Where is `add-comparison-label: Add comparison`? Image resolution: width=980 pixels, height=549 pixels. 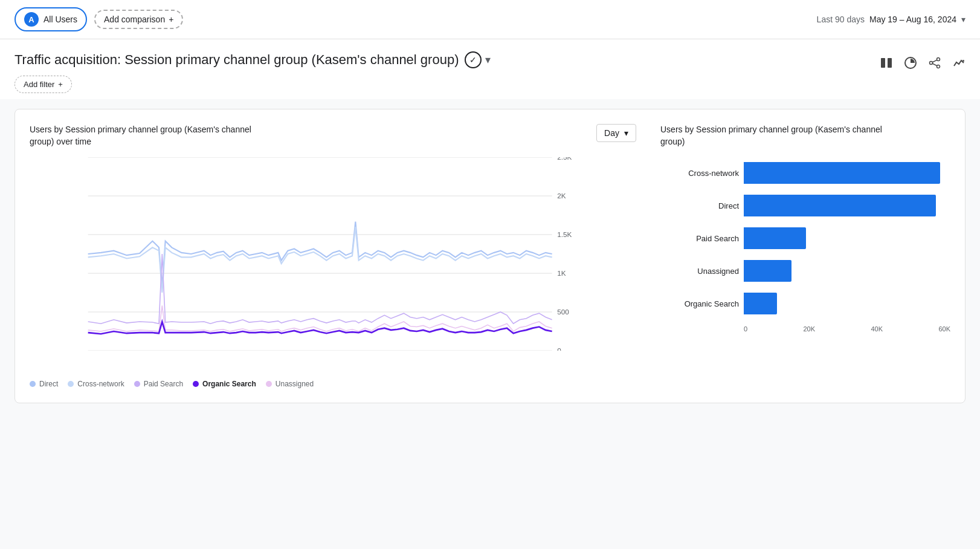 add-comparison-label: Add comparison is located at coordinates (134, 19).